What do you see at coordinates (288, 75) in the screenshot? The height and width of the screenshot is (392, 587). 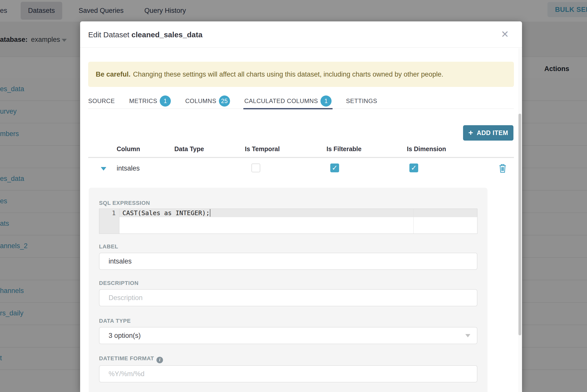 I see `warning-banner-text: Changing these settings will affect all …` at bounding box center [288, 75].